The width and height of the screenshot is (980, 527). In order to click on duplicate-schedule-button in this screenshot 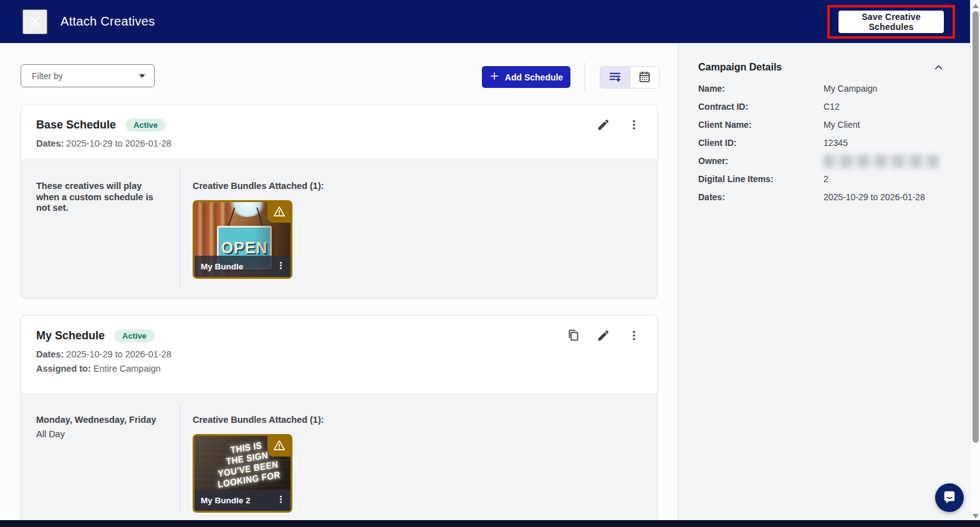, I will do `click(573, 336)`.